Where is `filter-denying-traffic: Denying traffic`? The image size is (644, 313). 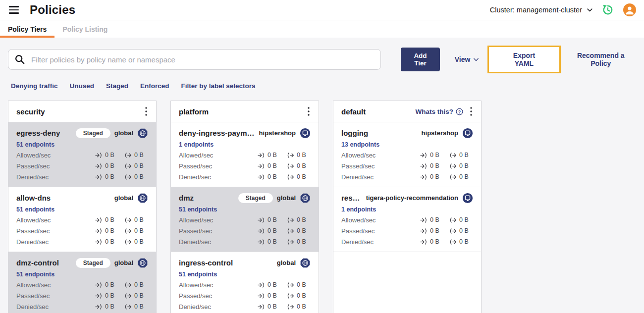
filter-denying-traffic: Denying traffic is located at coordinates (35, 86).